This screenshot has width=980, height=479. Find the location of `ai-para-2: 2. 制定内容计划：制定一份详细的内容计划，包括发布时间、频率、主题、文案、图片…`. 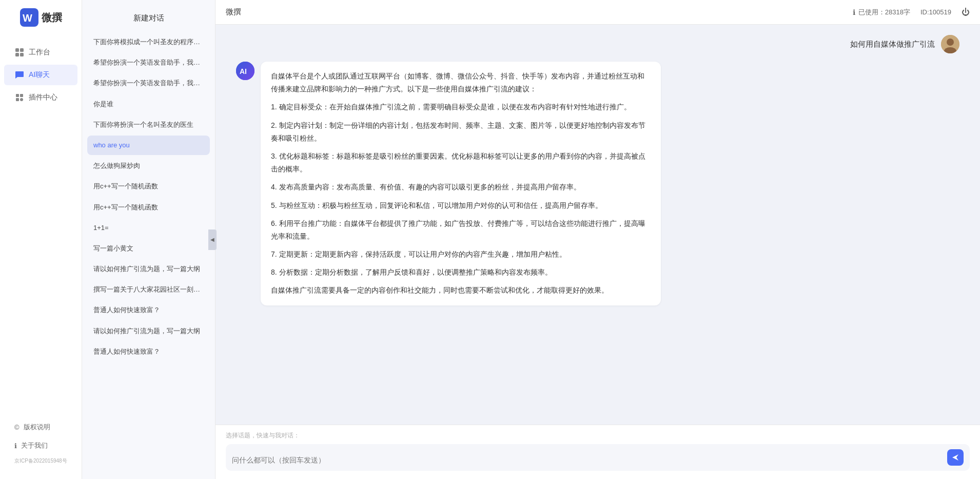

ai-para-2: 2. 制定内容计划：制定一份详细的内容计划，包括发布时间、频率、主题、文案、图片… is located at coordinates (461, 132).